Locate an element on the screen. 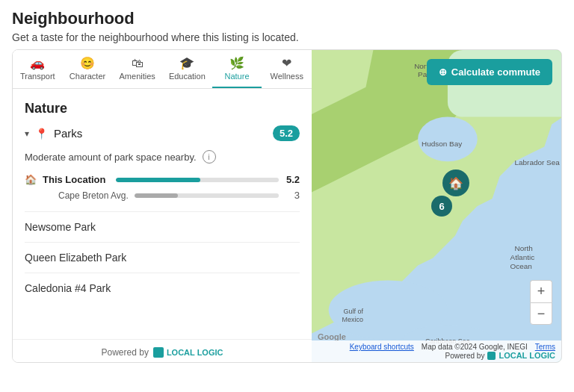 Image resolution: width=574 pixels, height=392 pixels. info-text: Moderate amount of park space nearby. is located at coordinates (111, 157).